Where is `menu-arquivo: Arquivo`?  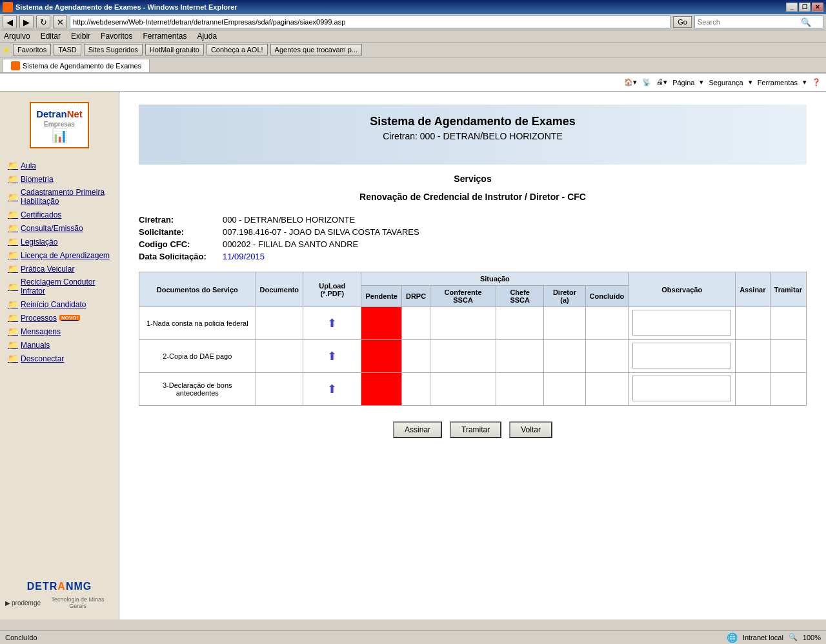 menu-arquivo: Arquivo is located at coordinates (17, 36).